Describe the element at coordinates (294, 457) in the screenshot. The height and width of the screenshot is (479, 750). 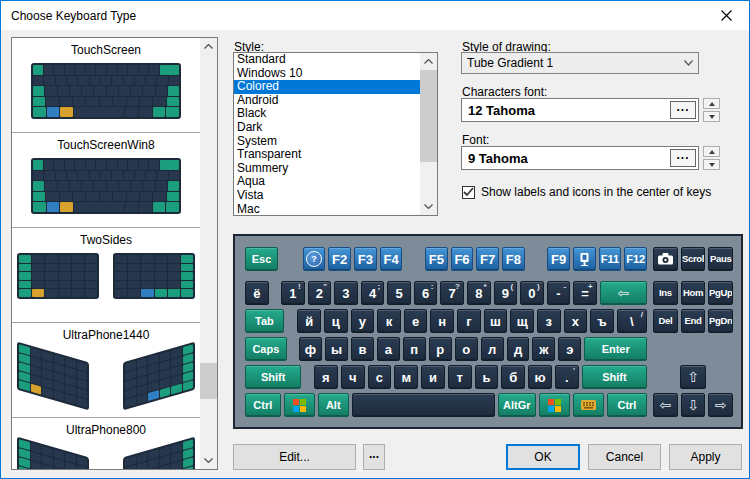
I see `edit-button: Edit...` at that location.